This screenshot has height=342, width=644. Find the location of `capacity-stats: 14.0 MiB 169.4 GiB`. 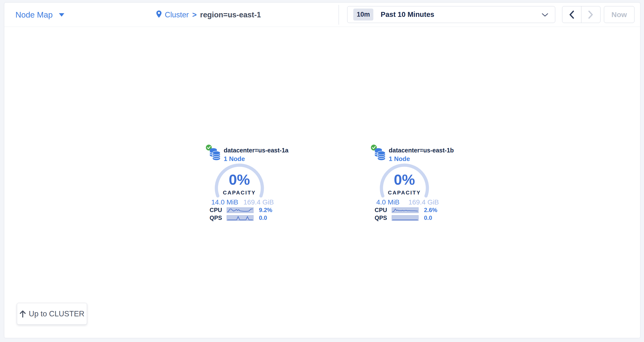

capacity-stats: 14.0 MiB 169.4 GiB is located at coordinates (242, 202).